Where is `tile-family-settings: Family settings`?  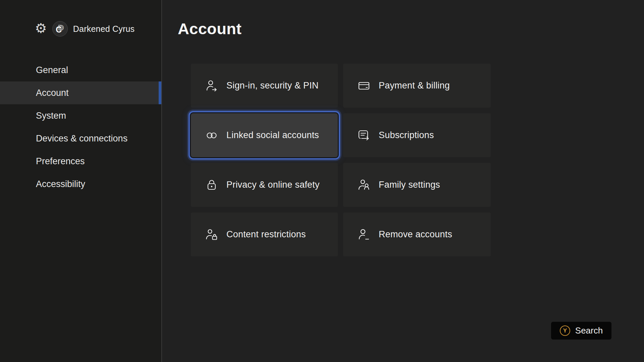 tile-family-settings: Family settings is located at coordinates (417, 185).